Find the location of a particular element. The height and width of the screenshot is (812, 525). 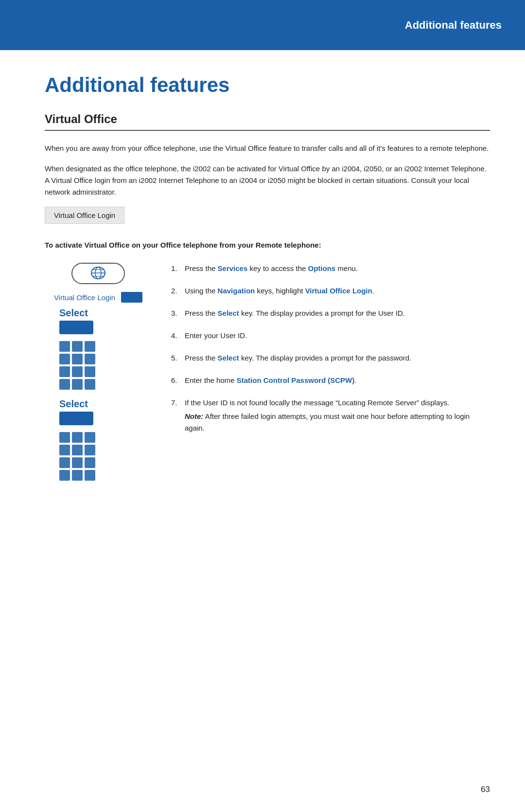

select-label-1: Select is located at coordinates (74, 313).